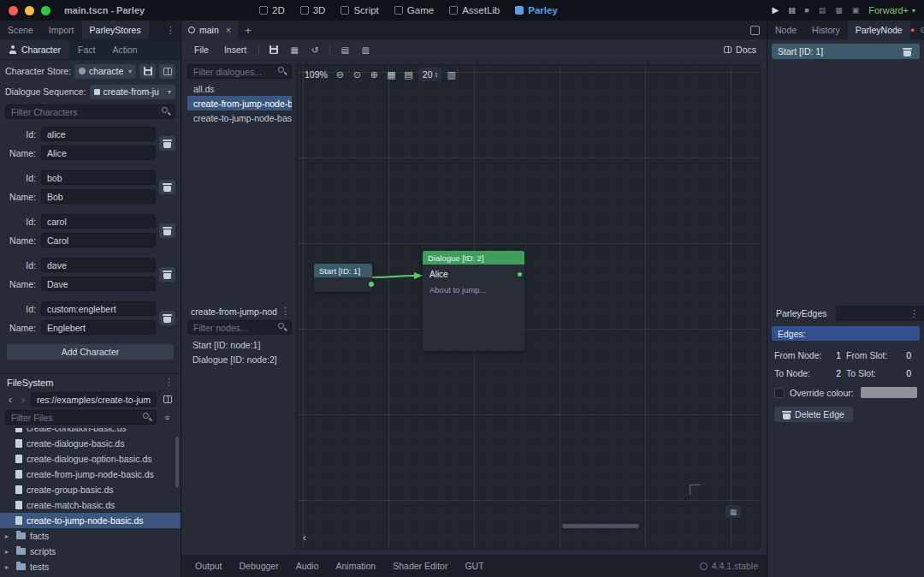 This screenshot has width=924, height=577. What do you see at coordinates (91, 536) in the screenshot?
I see `folder-item: ▸ facts` at bounding box center [91, 536].